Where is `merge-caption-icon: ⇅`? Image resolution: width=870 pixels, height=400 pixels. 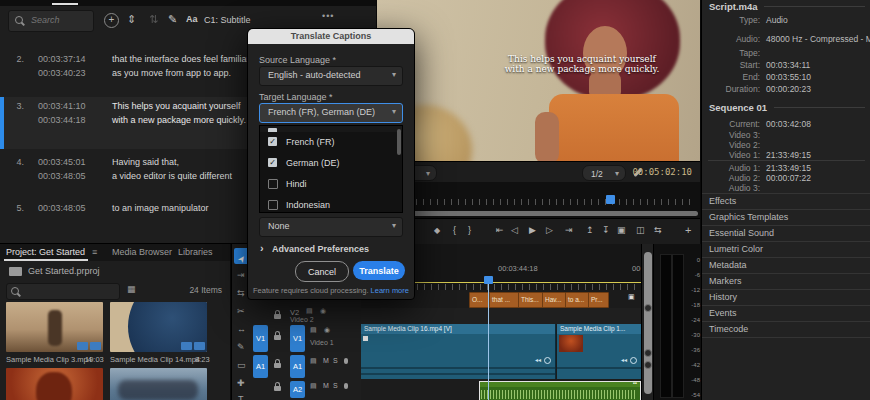 merge-caption-icon: ⇅ is located at coordinates (154, 20).